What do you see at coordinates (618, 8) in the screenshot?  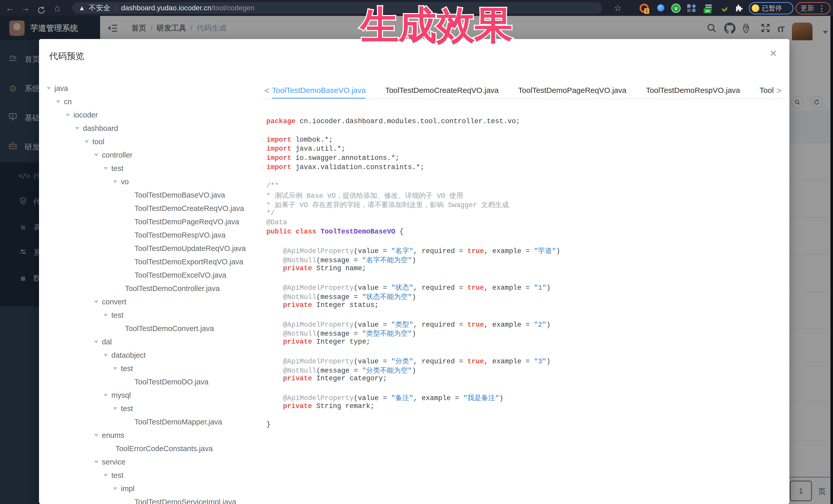 I see `bookmark-star-icon: ☆` at bounding box center [618, 8].